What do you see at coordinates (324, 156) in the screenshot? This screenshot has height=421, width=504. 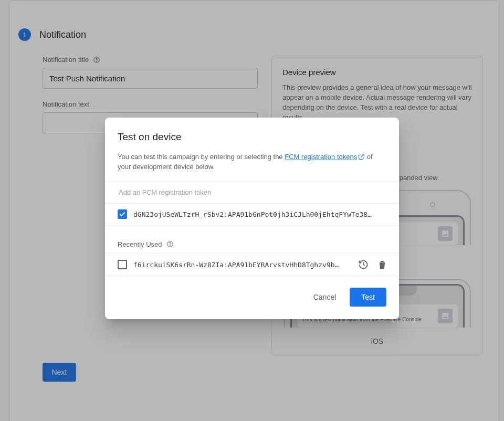 I see `fcm-tokens-link: FCM registration tokens` at bounding box center [324, 156].